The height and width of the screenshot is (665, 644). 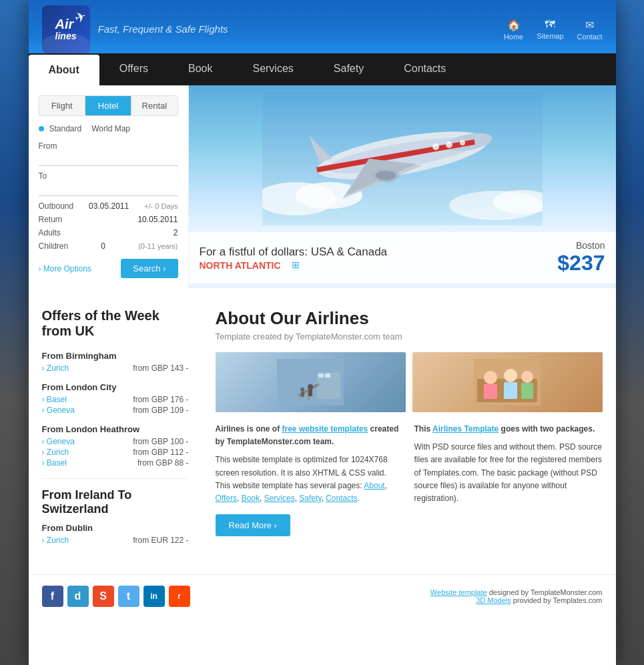 What do you see at coordinates (550, 25) in the screenshot?
I see `sitemap-icon: 🗺` at bounding box center [550, 25].